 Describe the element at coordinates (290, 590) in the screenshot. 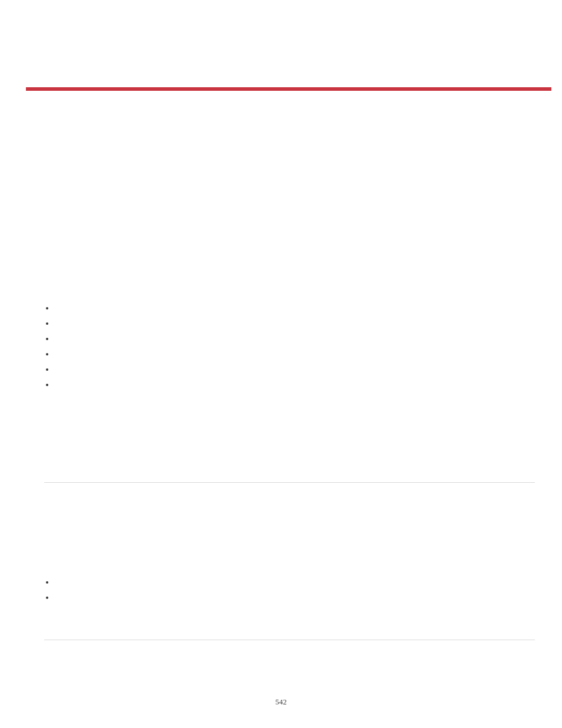

I see `bullet-list-secondary` at that location.